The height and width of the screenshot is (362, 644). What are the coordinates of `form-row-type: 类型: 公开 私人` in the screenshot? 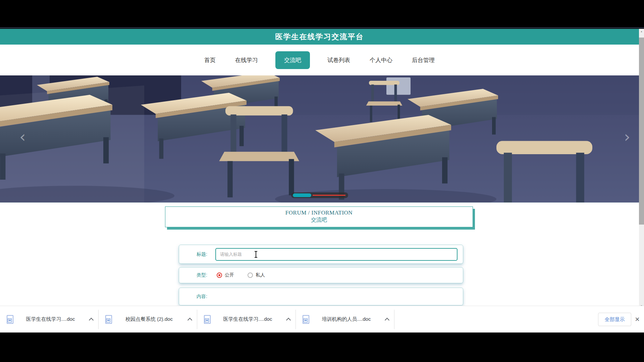 It's located at (321, 275).